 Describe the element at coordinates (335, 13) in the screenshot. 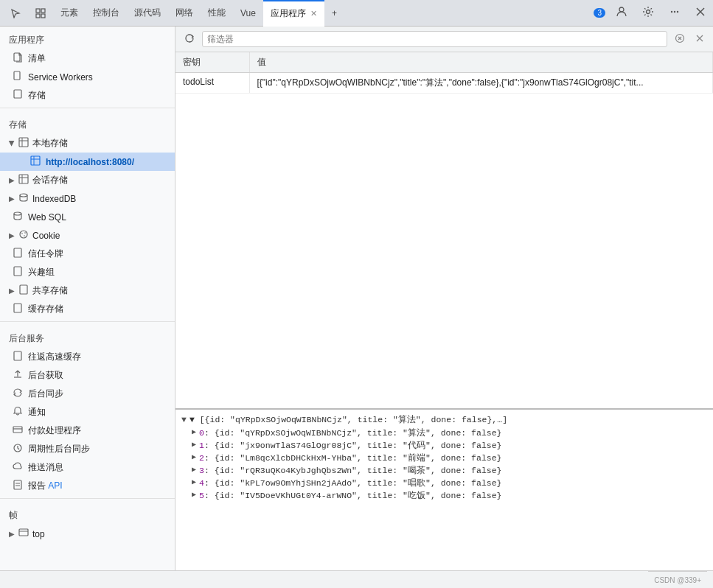

I see `tab-add: +` at that location.